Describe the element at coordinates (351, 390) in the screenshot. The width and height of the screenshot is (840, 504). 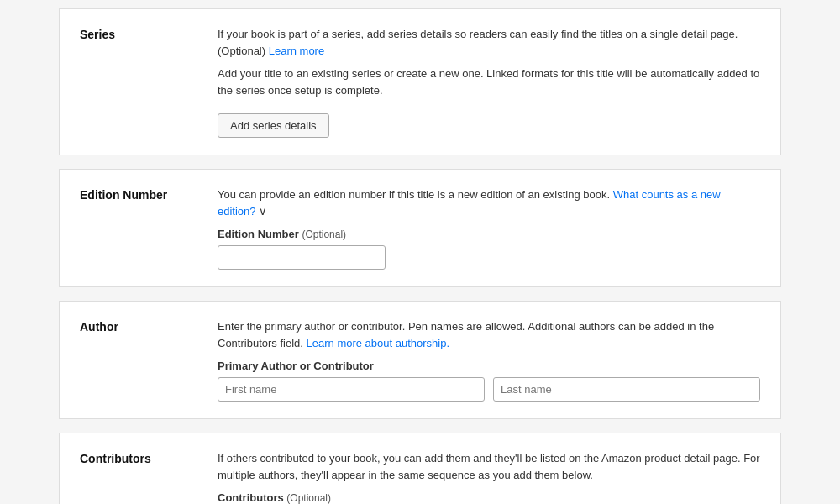
I see `author-first-name-input` at that location.